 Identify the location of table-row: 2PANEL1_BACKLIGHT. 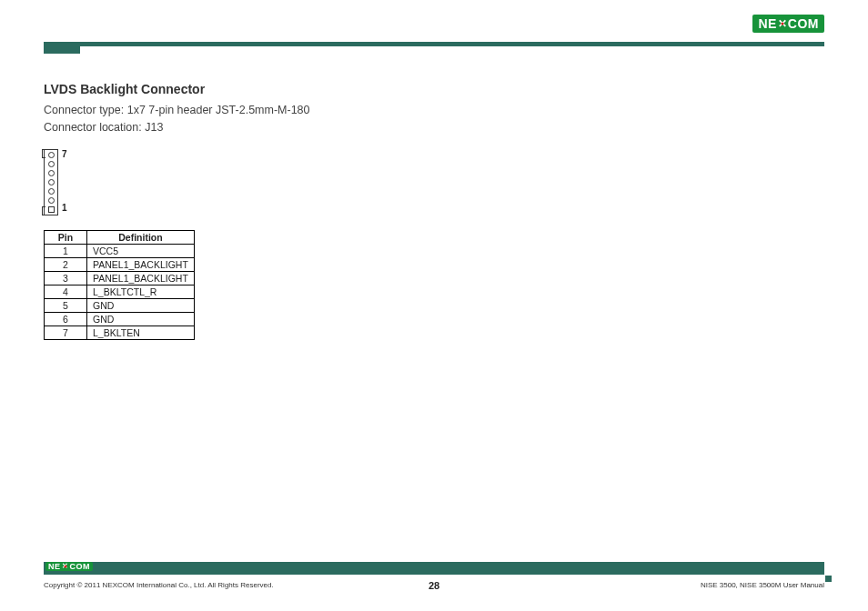
(120, 264).